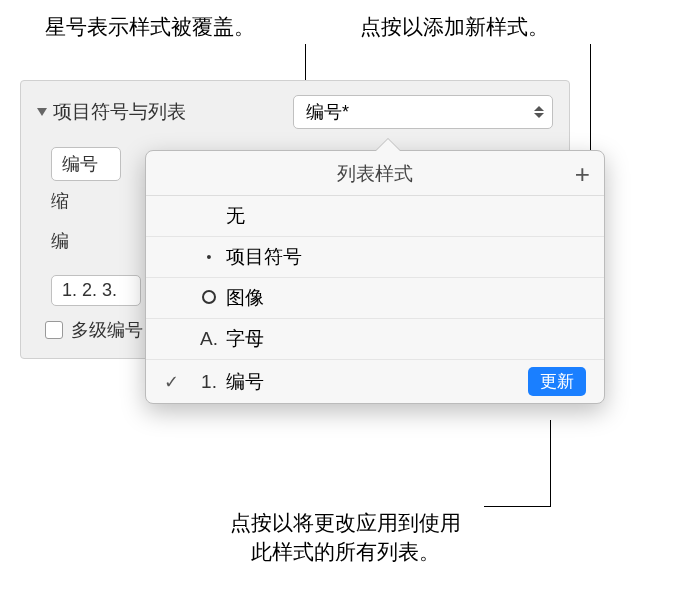 The width and height of the screenshot is (689, 601). What do you see at coordinates (328, 112) in the screenshot?
I see `dropdown-value: 编号*` at bounding box center [328, 112].